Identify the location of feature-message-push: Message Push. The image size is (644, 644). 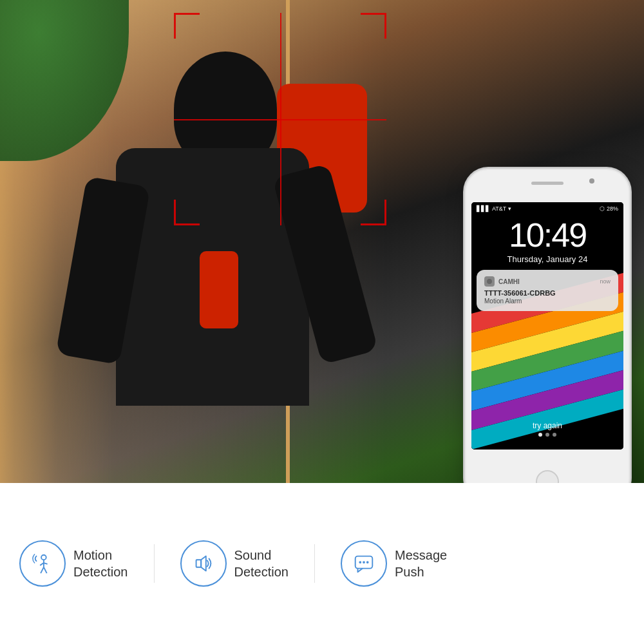
(394, 564).